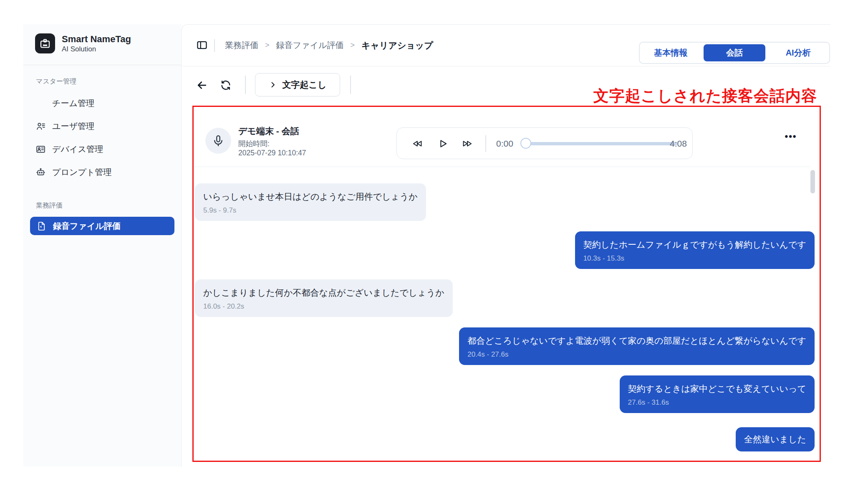 The image size is (868, 502). I want to click on message-timestamp: 5.9s - 9.7s, so click(310, 210).